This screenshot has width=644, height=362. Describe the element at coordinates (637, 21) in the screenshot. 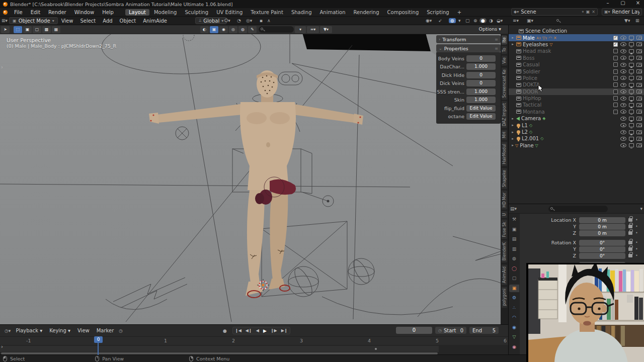

I see `new-collection-icon: ⊞` at that location.